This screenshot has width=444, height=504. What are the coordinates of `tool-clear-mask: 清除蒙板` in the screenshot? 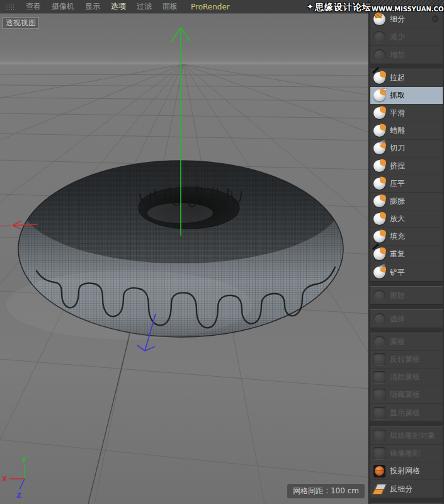 It's located at (407, 377).